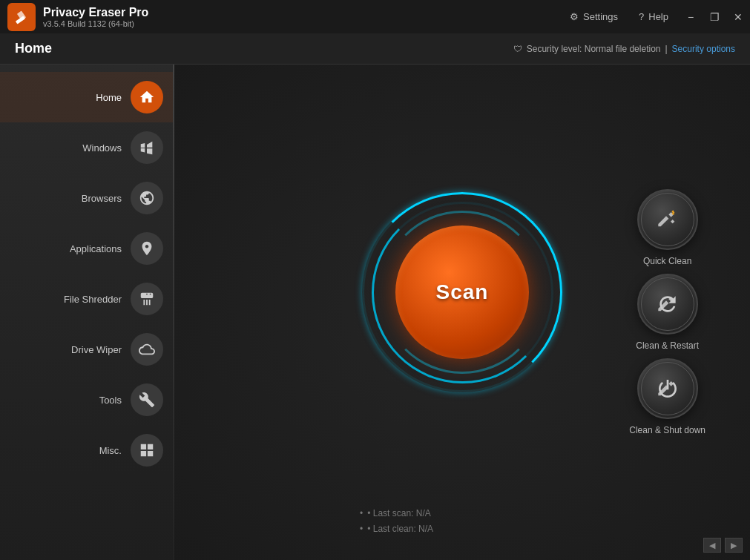 This screenshot has height=560, width=750. What do you see at coordinates (703, 49) in the screenshot?
I see `security-options-link: Security options` at bounding box center [703, 49].